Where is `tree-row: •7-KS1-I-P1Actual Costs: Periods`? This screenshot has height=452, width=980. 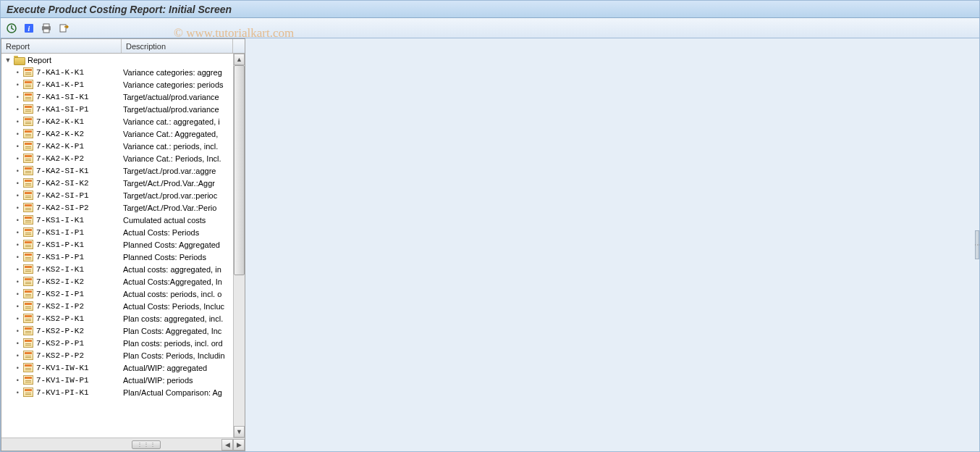 tree-row: •7-KS1-I-P1Actual Costs: Periods is located at coordinates (123, 232).